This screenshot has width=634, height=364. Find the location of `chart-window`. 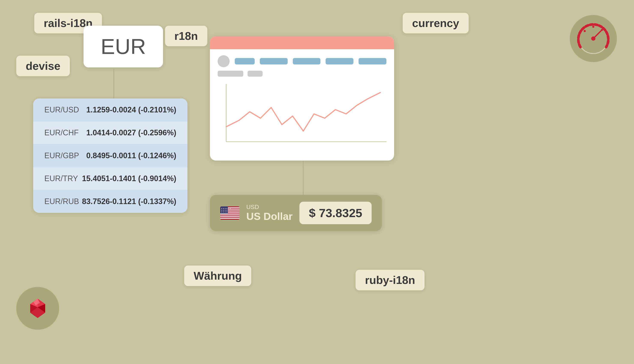

chart-window is located at coordinates (302, 98).